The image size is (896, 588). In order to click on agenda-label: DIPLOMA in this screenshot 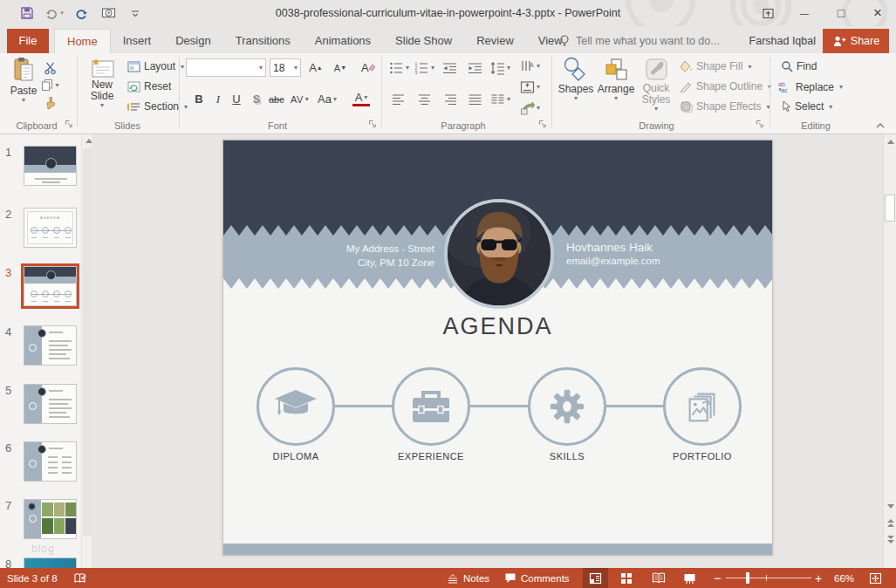, I will do `click(296, 456)`.